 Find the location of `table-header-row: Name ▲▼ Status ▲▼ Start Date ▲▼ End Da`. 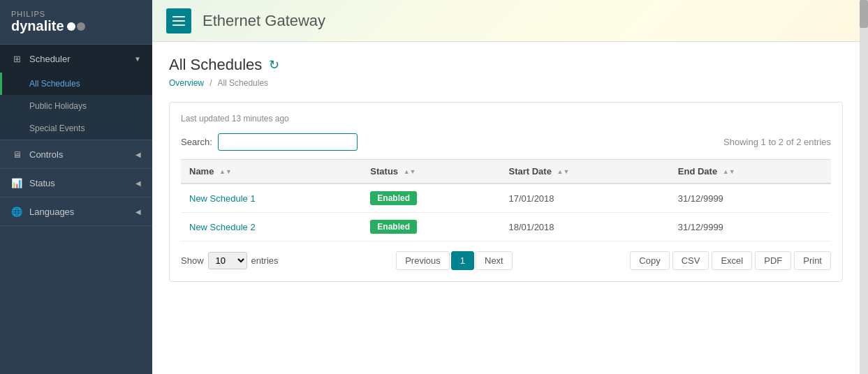

table-header-row: Name ▲▼ Status ▲▼ Start Date ▲▼ End Da is located at coordinates (506, 172).